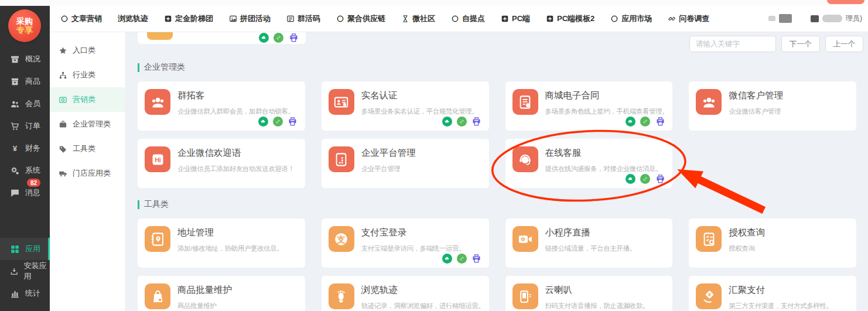  What do you see at coordinates (733, 44) in the screenshot?
I see `search-input` at bounding box center [733, 44].